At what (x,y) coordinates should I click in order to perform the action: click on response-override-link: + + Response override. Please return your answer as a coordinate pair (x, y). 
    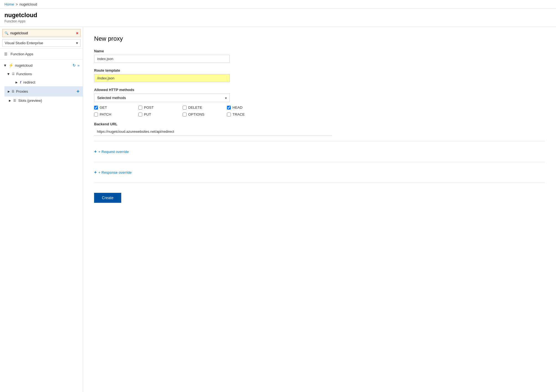
    Looking at the image, I should click on (319, 172).